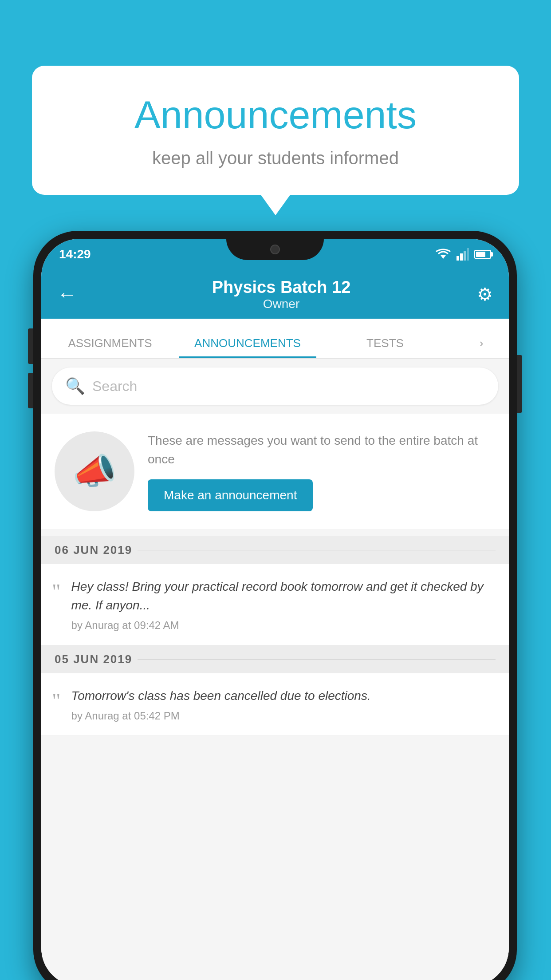 The height and width of the screenshot is (980, 551). What do you see at coordinates (276, 115) in the screenshot?
I see `bubble-title: Announcements` at bounding box center [276, 115].